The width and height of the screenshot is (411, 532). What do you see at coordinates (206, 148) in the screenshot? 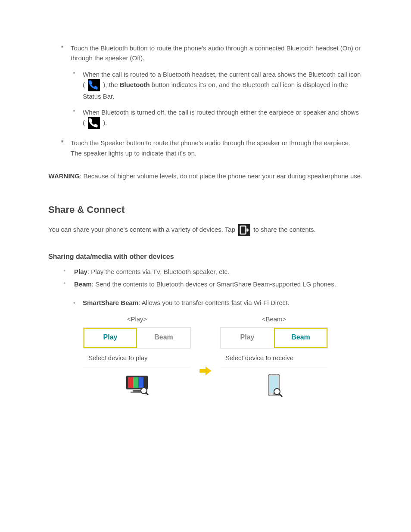
I see `bullet-speaker-toggle: Touch the Speaker button to route the ph…` at bounding box center [206, 148].